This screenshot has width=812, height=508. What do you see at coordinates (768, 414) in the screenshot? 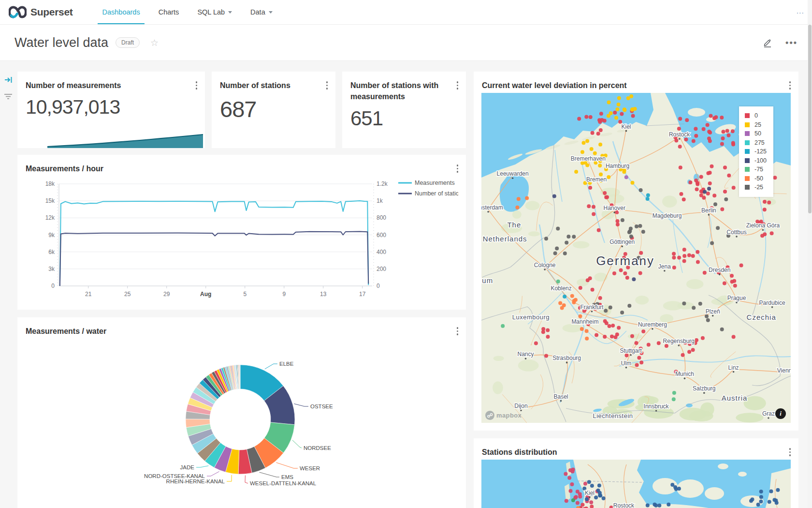
I see `map-city-label-graz: Graz` at bounding box center [768, 414].